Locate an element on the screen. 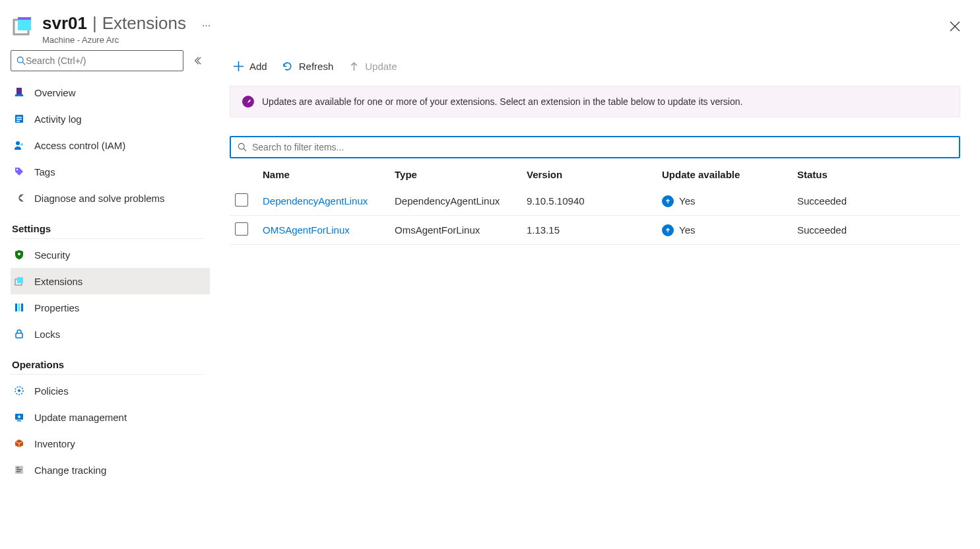 This screenshot has width=980, height=549. nav-label: Overview is located at coordinates (55, 92).